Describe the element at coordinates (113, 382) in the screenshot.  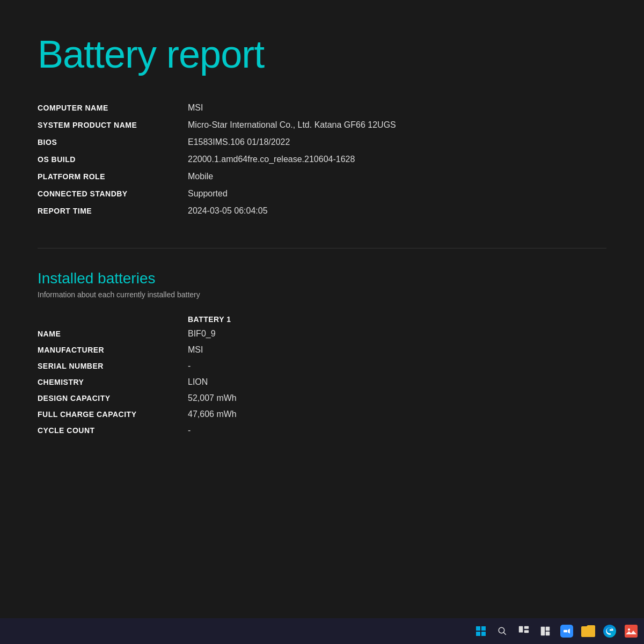
I see `battery-data-label: CHEMISTRY` at that location.